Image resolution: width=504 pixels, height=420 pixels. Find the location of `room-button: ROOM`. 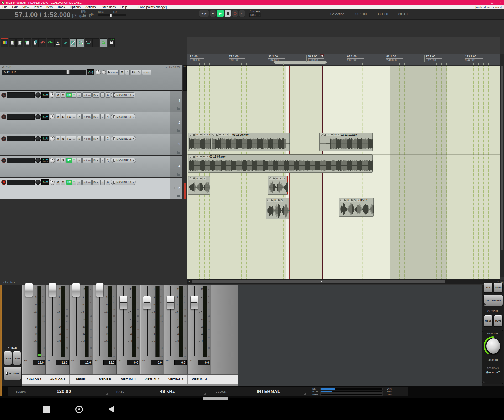

room-button: ROOM is located at coordinates (498, 288).